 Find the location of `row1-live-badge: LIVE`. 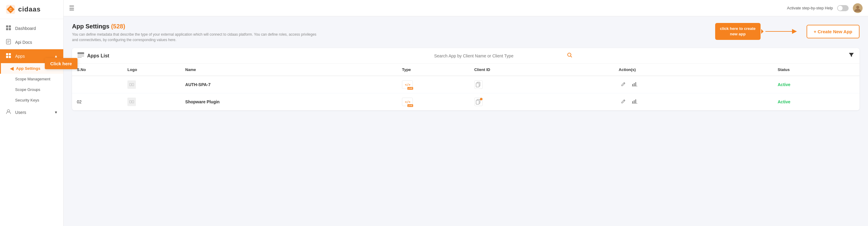

row1-live-badge: LIVE is located at coordinates (410, 88).